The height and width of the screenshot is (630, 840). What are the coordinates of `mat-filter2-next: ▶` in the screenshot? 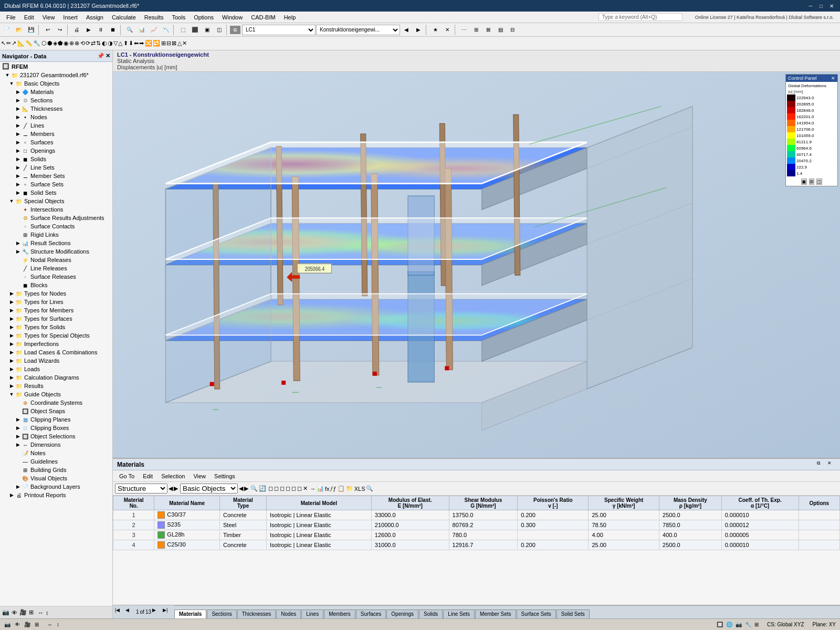 It's located at (246, 488).